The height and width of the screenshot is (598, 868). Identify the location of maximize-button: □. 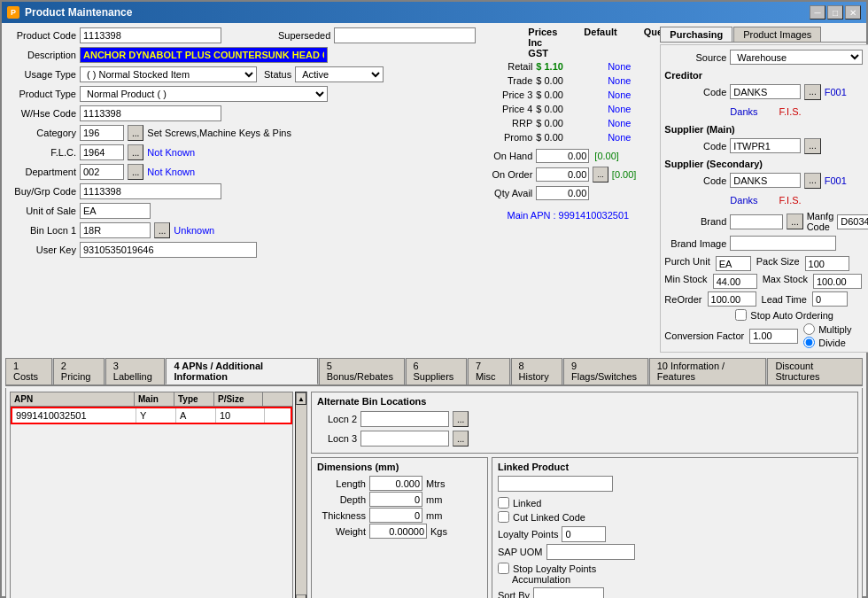
(835, 12).